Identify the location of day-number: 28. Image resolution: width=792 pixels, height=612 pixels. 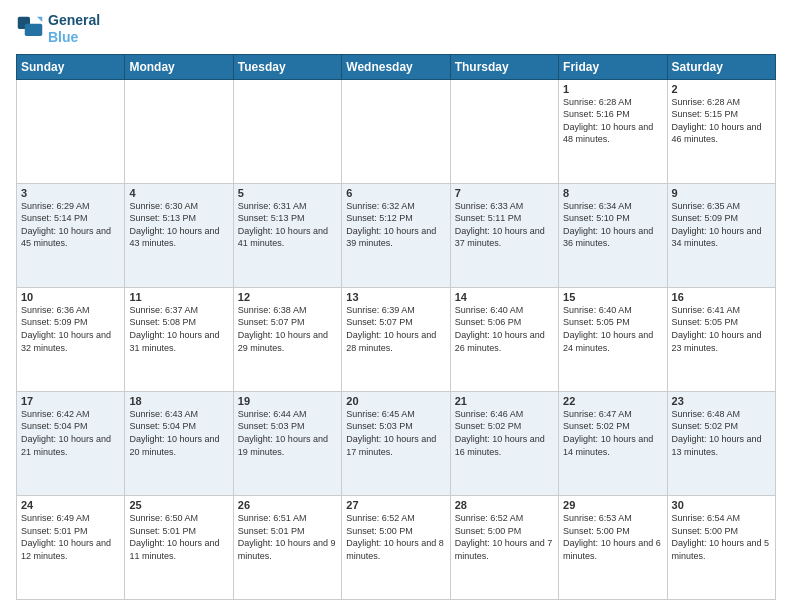
(504, 505).